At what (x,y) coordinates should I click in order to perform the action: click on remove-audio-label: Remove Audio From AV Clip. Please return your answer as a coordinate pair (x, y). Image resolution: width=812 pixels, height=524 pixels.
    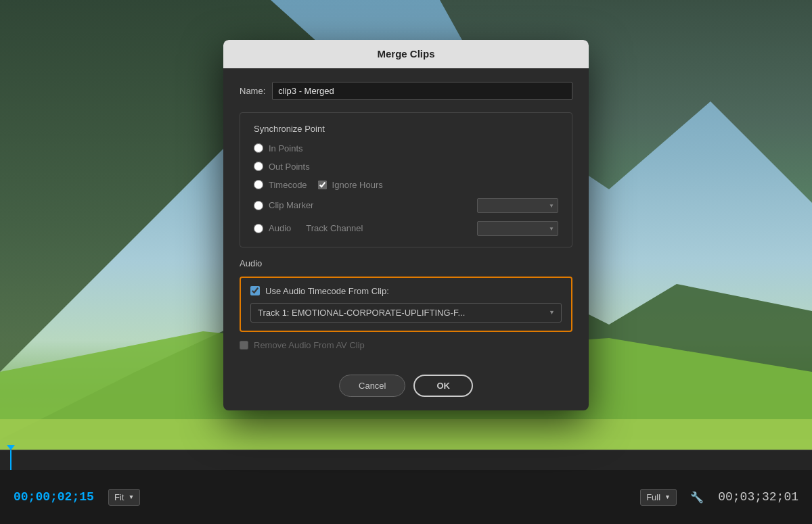
    Looking at the image, I should click on (309, 345).